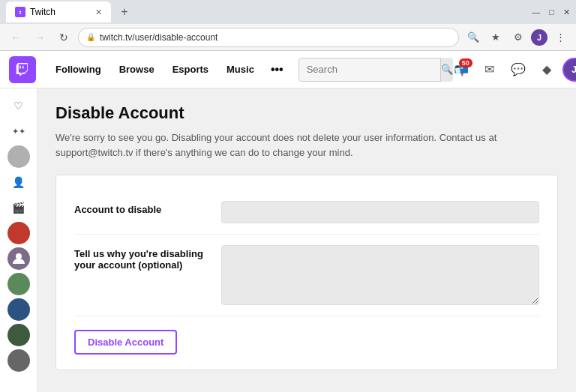 This screenshot has width=576, height=392. What do you see at coordinates (142, 208) in the screenshot?
I see `account-label: Account to disable` at bounding box center [142, 208].